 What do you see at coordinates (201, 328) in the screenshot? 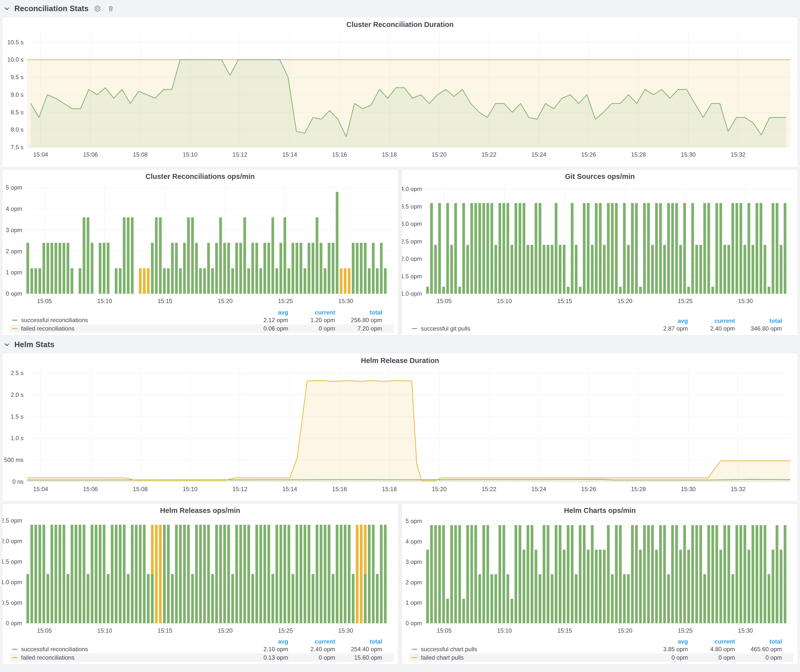
I see `legend-row: failed reconciliations0.06 opm0 opm7.20 …` at bounding box center [201, 328].